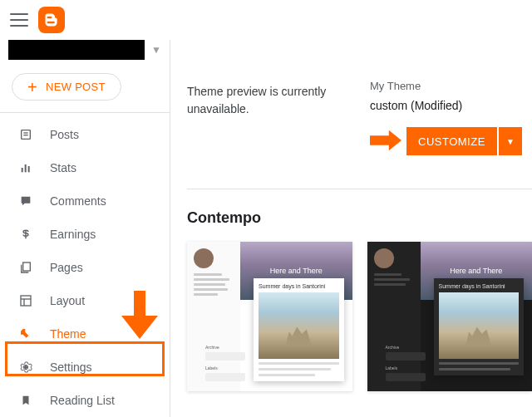 The width and height of the screenshot is (532, 417). I want to click on settings-icon, so click(26, 367).